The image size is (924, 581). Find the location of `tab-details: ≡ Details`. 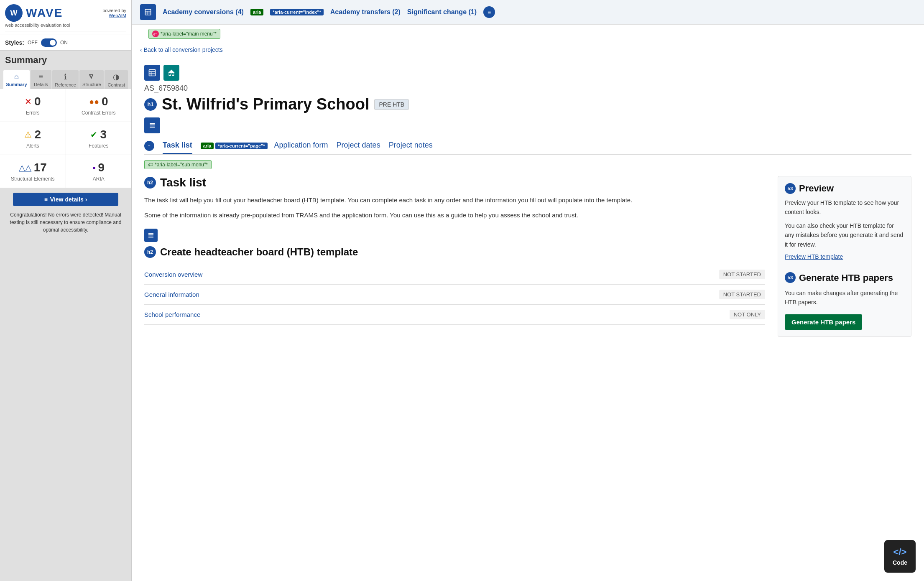

tab-details: ≡ Details is located at coordinates (41, 79).